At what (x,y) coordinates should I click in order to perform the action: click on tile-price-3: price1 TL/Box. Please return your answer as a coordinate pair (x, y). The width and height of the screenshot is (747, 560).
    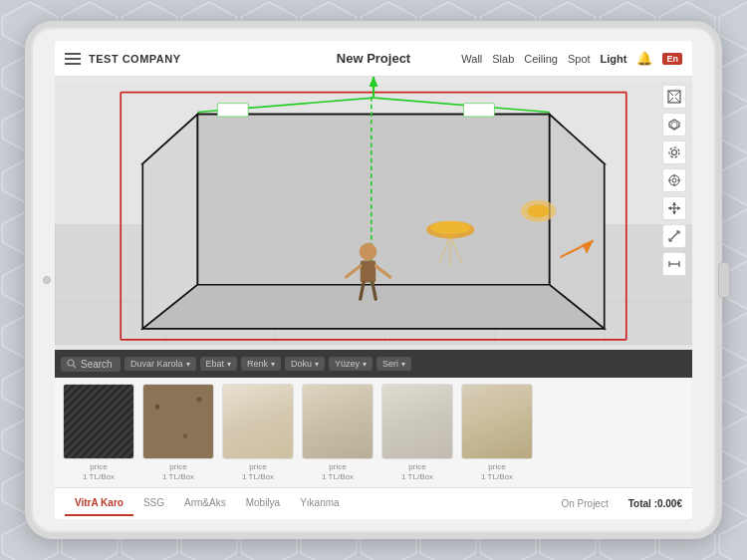
    Looking at the image, I should click on (258, 472).